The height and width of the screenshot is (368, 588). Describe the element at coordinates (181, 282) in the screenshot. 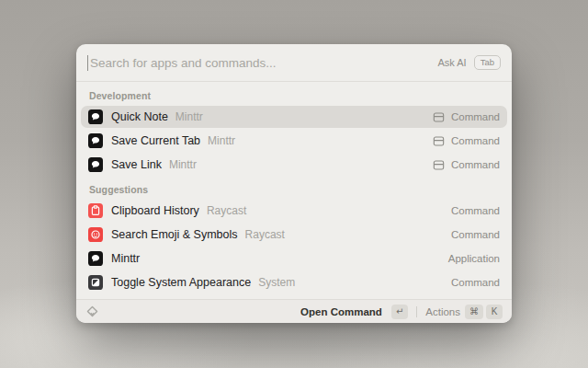

I see `item-title: Toggle System Appearance` at that location.